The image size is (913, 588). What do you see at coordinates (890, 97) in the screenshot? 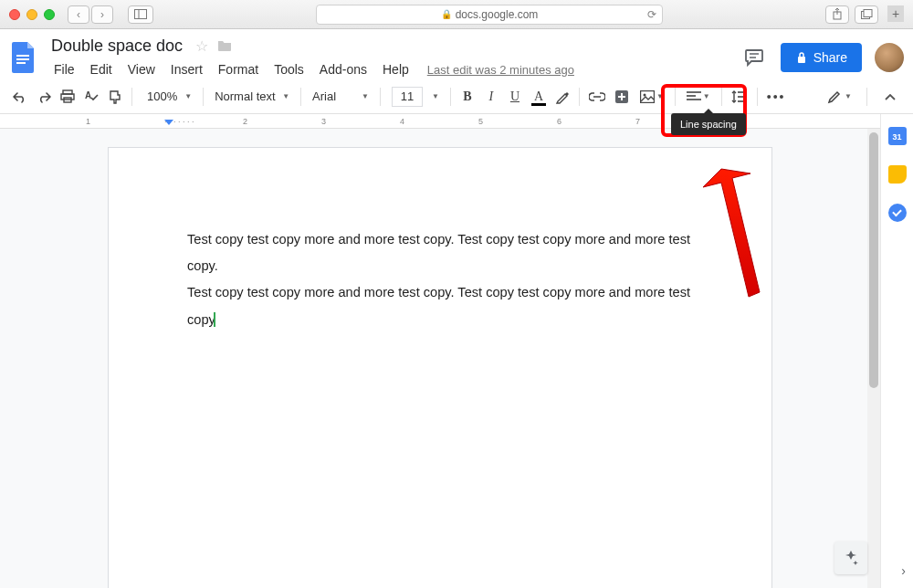
I see `hide-menus-button` at bounding box center [890, 97].